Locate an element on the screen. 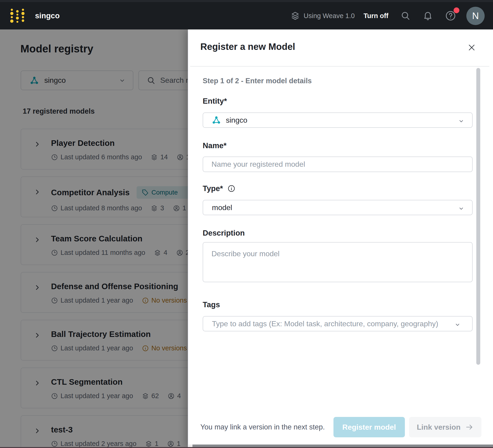  header-divider is located at coordinates (340, 66).